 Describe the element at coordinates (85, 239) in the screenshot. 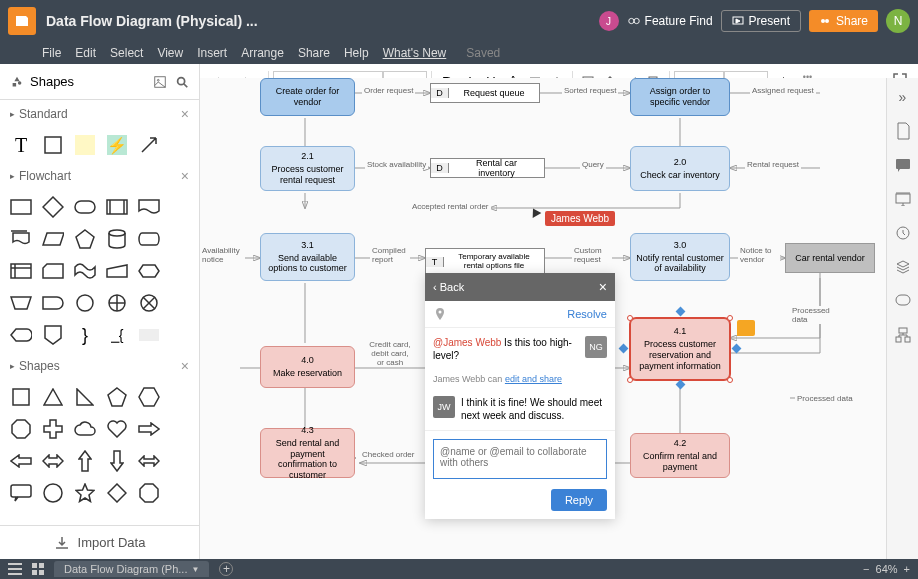

I see `fc-pentagon` at that location.